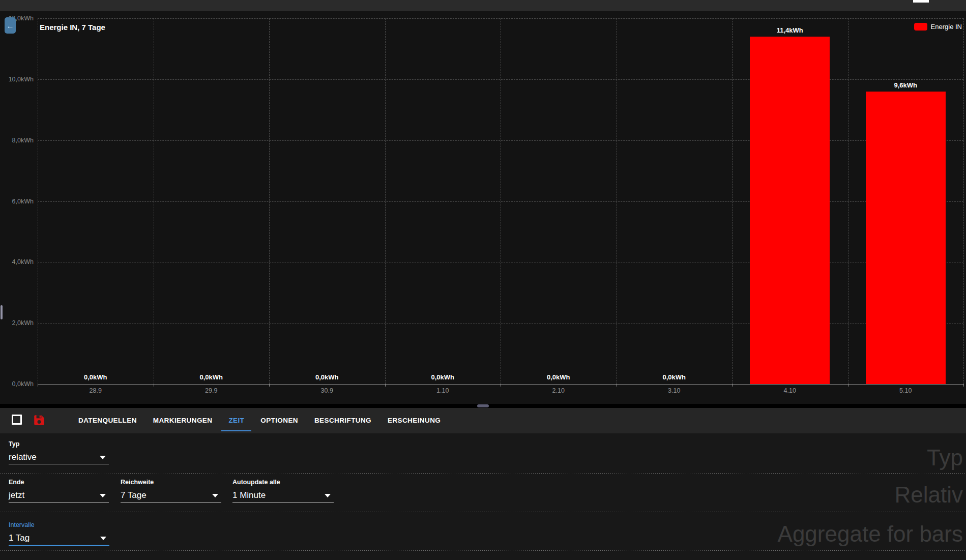 Image resolution: width=966 pixels, height=560 pixels. I want to click on typ-underline, so click(59, 464).